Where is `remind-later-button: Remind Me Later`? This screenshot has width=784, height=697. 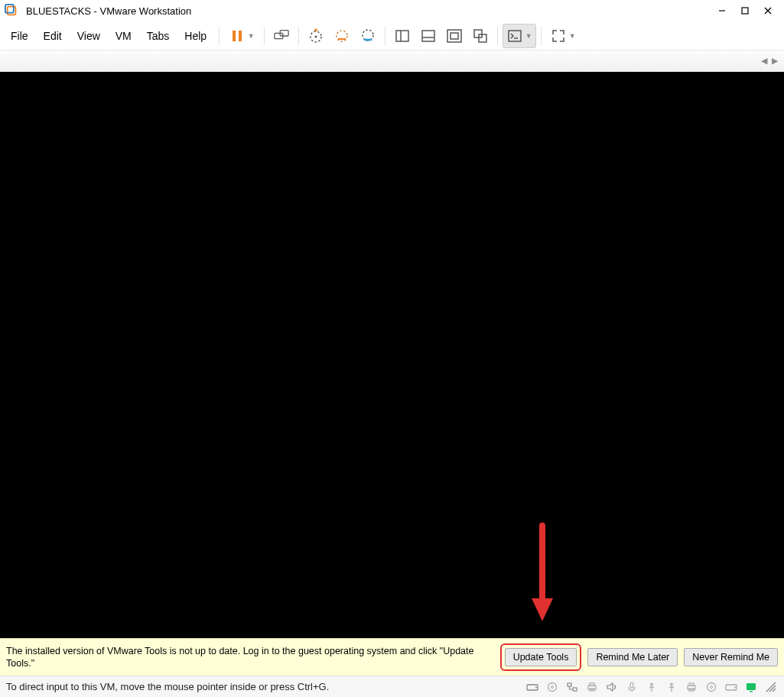
remind-later-button: Remind Me Later is located at coordinates (633, 657).